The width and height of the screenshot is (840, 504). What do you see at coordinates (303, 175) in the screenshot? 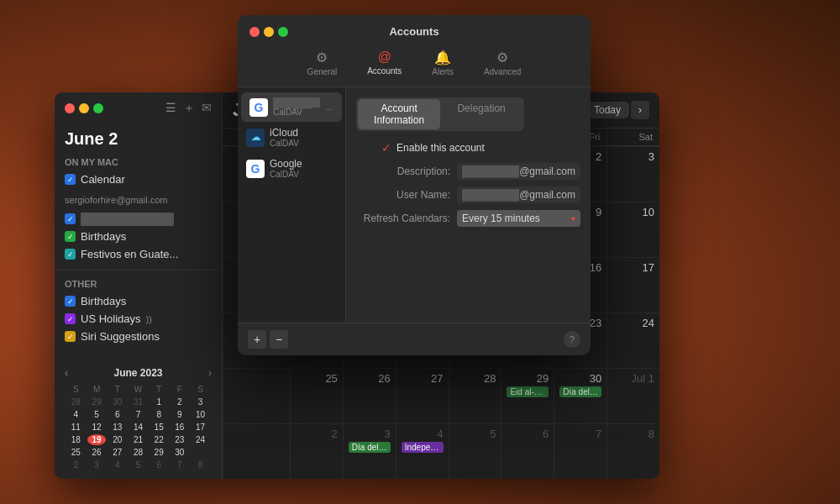
I see `account-type-google: CalDAV` at bounding box center [303, 175].